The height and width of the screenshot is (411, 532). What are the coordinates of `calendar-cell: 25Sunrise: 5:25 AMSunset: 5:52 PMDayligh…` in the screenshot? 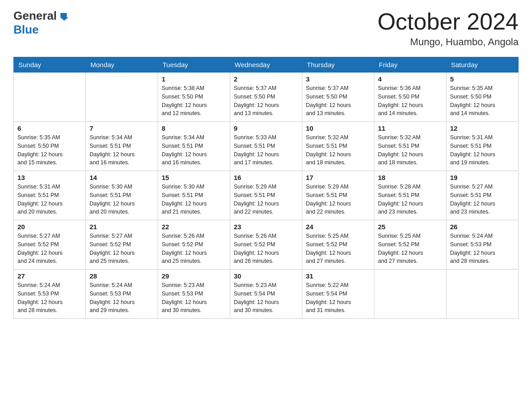 It's located at (410, 245).